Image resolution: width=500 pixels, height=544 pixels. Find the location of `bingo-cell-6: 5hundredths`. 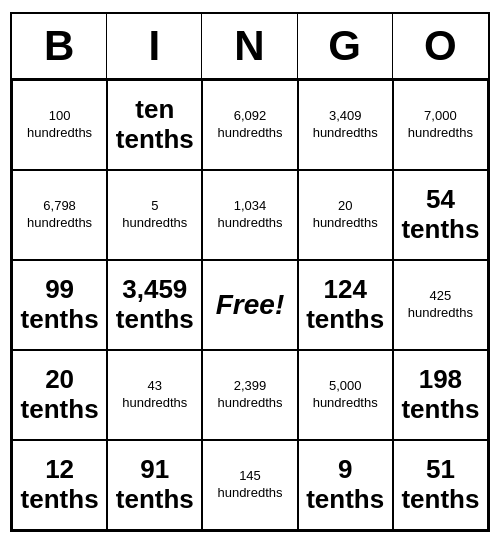

bingo-cell-6: 5hundredths is located at coordinates (154, 215).